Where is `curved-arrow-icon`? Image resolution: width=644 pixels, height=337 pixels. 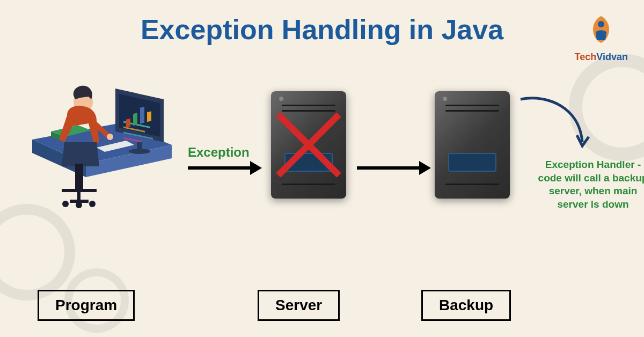
curved-arrow-icon is located at coordinates (555, 123).